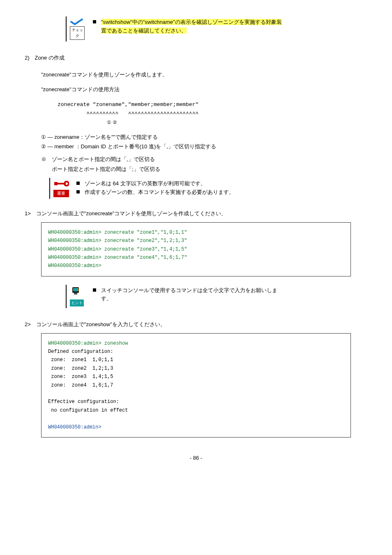 The width and height of the screenshot is (392, 555). What do you see at coordinates (196, 58) in the screenshot?
I see `section-heading: 2) Zone の作成` at bounding box center [196, 58].